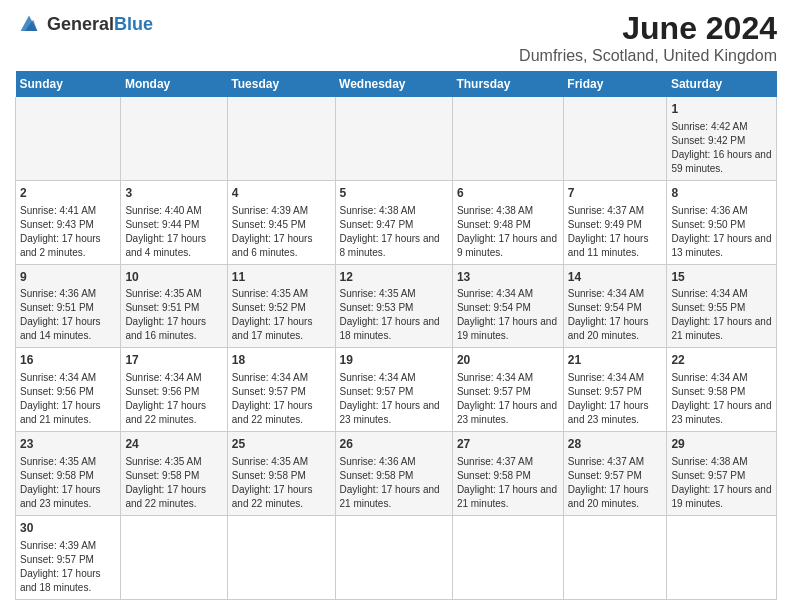  I want to click on calendar-week-row: 1Sunrise: 4:42 AM Sunset: 9:42 PM Daylig…, so click(396, 138).